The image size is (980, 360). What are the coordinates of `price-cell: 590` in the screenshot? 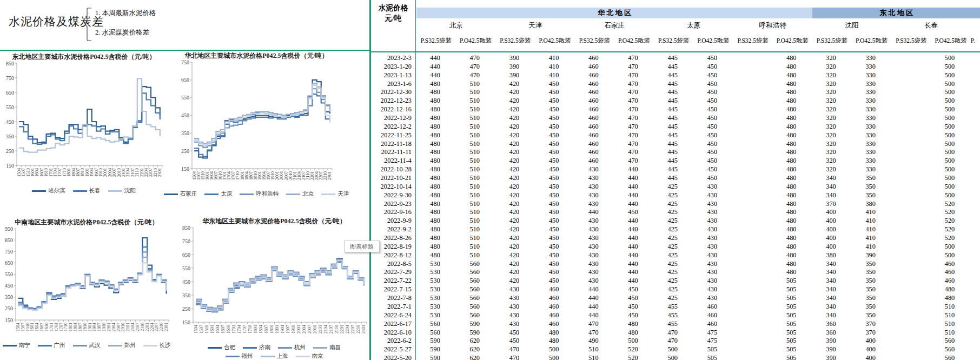 It's located at (475, 324).